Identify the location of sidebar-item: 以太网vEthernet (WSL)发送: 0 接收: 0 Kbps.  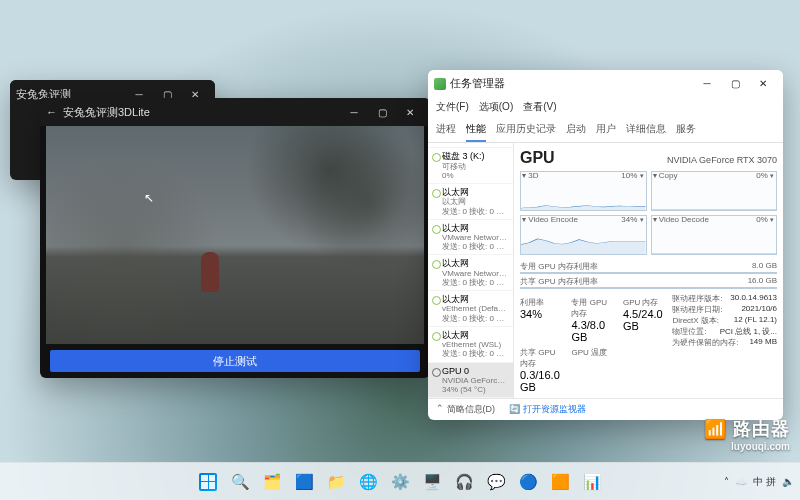
(470, 345).